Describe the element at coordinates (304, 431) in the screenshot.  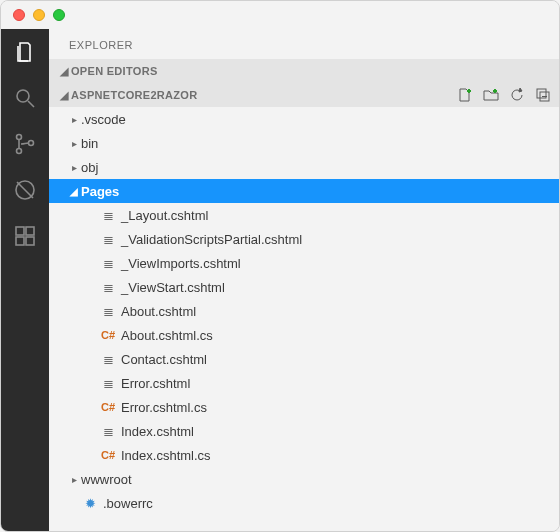
I see `file-row: ≣Index.cshtml` at that location.